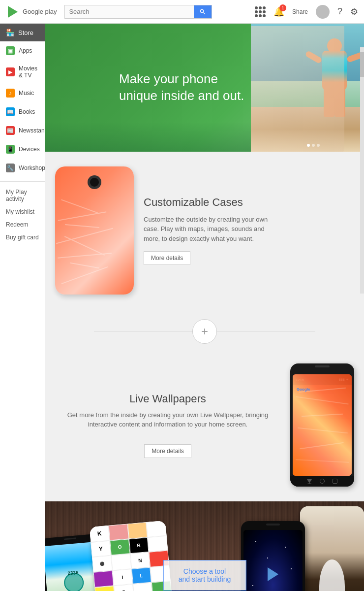 The image size is (364, 591). What do you see at coordinates (340, 12) in the screenshot?
I see `help-icon: ?` at bounding box center [340, 12].